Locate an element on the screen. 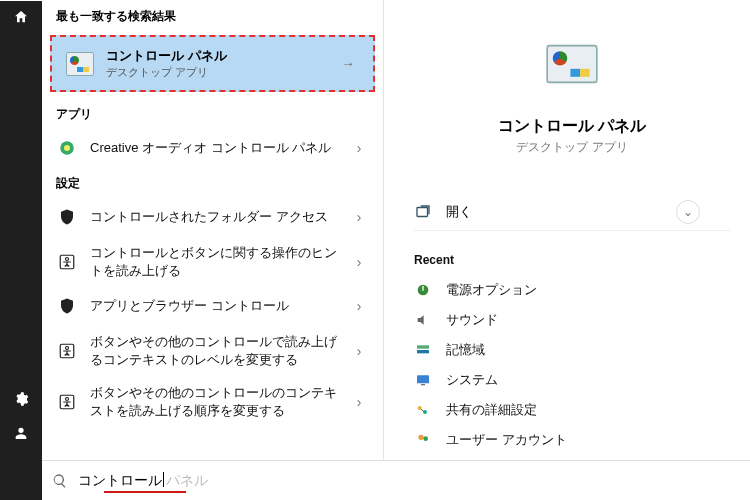 This screenshot has height=500, width=750. settings-item-context-level: ボタンやその他のコントロールで読み上げるコンテキストのレベルを変更する › is located at coordinates (212, 350).